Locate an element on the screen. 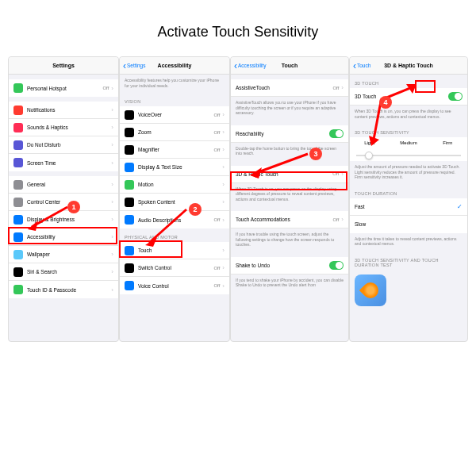 This screenshot has height=476, width=476. settings-row: Screen Time› is located at coordinates (63, 163).